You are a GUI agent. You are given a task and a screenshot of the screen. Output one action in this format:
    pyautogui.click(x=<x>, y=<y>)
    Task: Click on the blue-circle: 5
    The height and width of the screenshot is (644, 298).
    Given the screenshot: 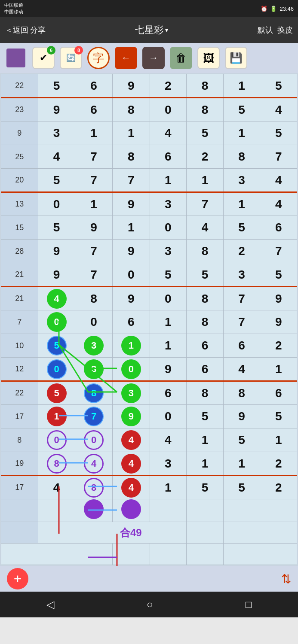 What is the action you would take?
    pyautogui.click(x=57, y=346)
    